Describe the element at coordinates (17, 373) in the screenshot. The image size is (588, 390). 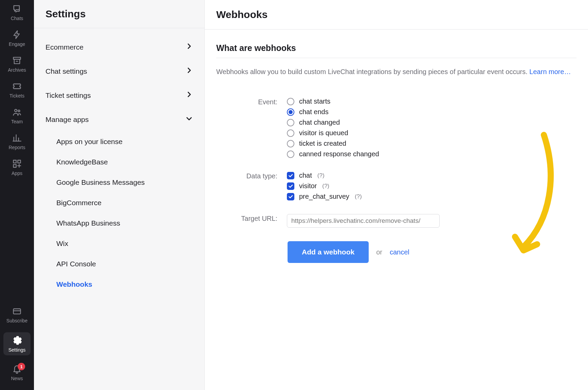
I see `rail-item-news: 1 News` at that location.